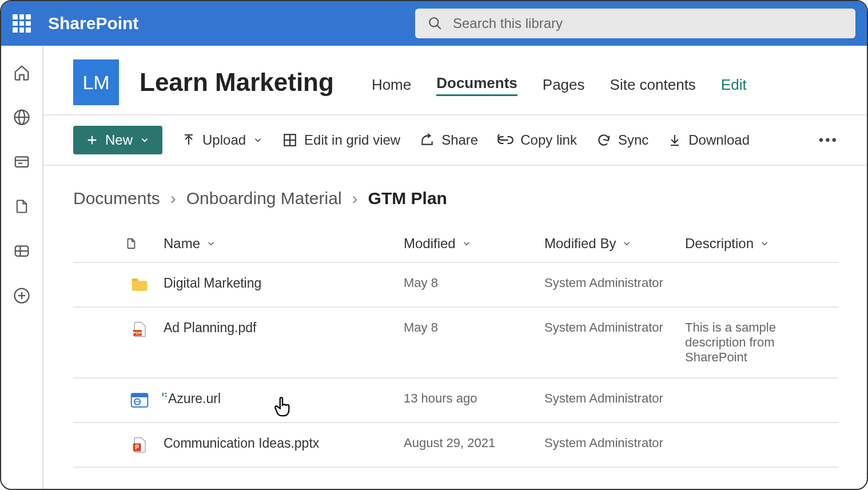  I want to click on download-button: Download, so click(709, 140).